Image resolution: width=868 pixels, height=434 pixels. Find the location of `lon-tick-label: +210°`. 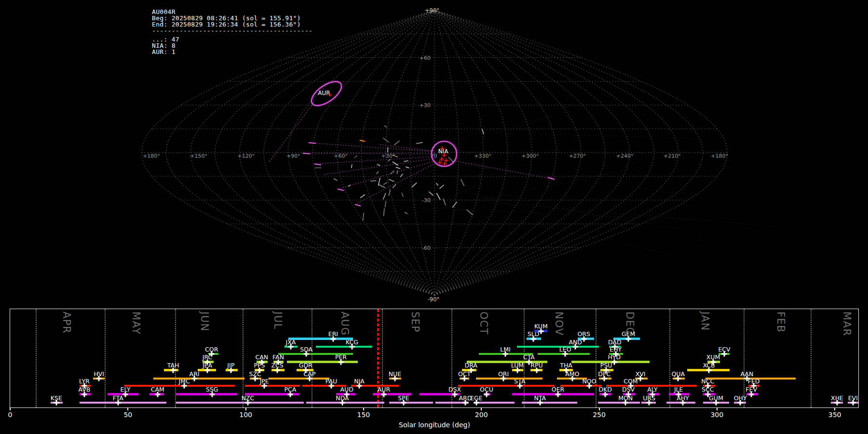

lon-tick-label: +210° is located at coordinates (672, 156).